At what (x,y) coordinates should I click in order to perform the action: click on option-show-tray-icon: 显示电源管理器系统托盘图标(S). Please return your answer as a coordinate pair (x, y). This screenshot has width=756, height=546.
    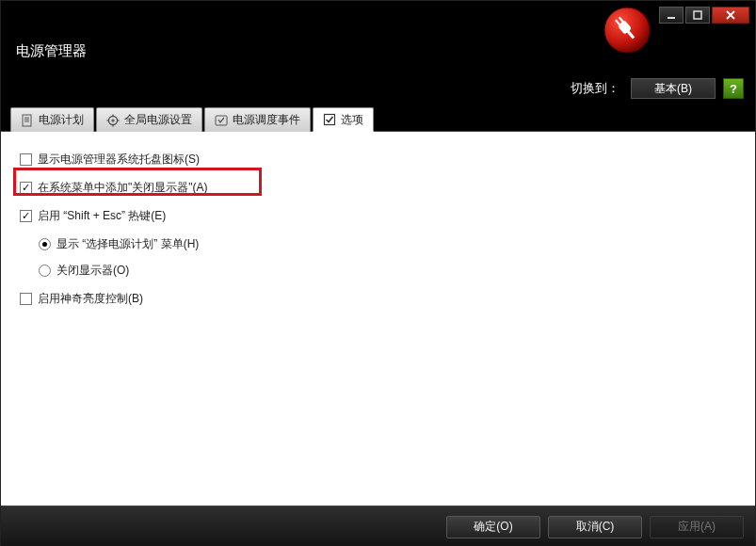
    Looking at the image, I should click on (378, 159).